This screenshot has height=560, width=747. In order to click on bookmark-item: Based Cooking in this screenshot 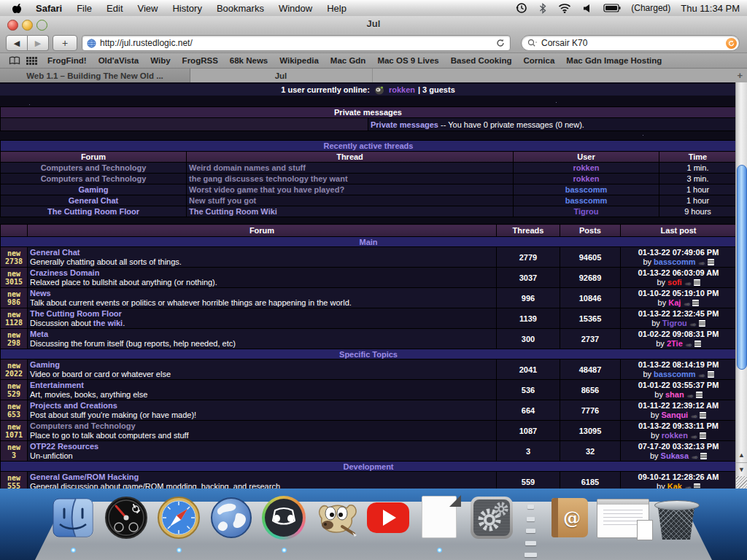, I will do `click(481, 61)`.